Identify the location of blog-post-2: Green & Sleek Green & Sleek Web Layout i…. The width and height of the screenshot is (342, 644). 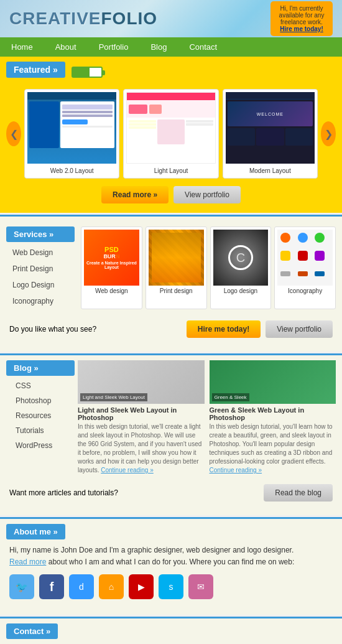
(273, 418).